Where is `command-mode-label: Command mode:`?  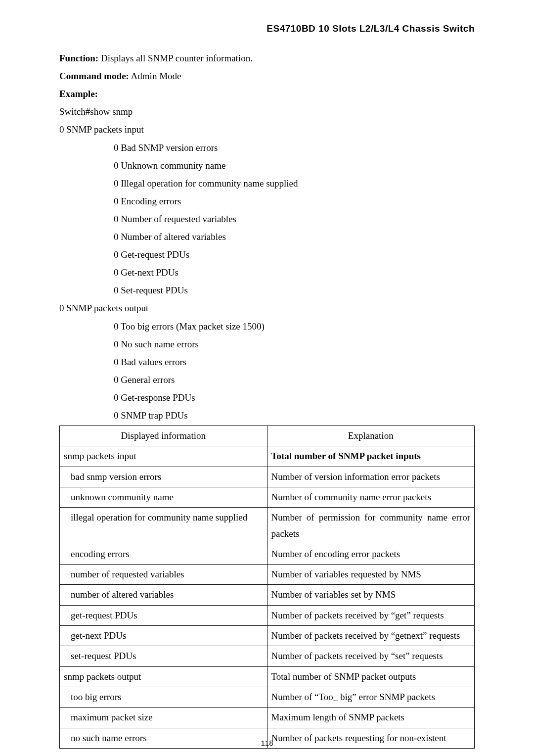
command-mode-label: Command mode: is located at coordinates (94, 76).